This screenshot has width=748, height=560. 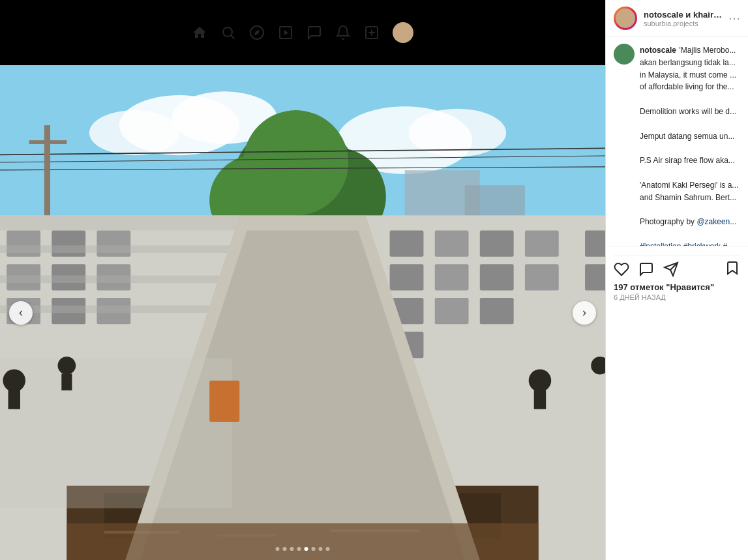 What do you see at coordinates (688, 111) in the screenshot?
I see `caption-demolition: Demolition works will be d...` at bounding box center [688, 111].